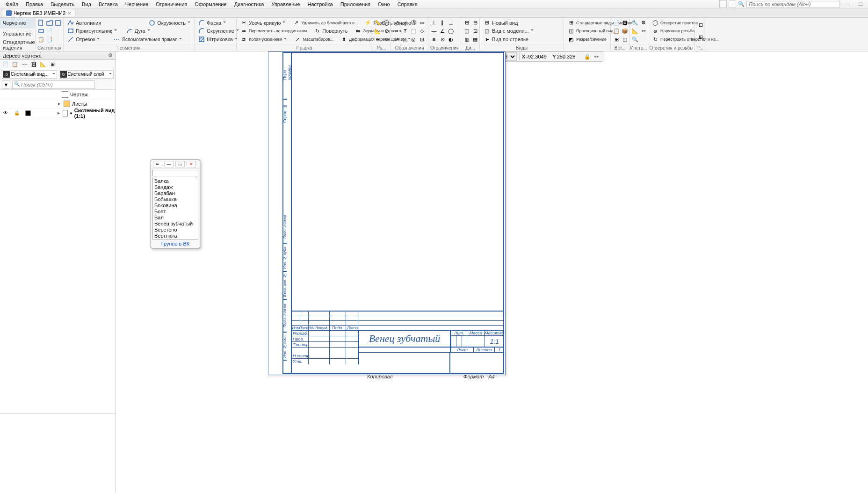  Describe the element at coordinates (92, 31) in the screenshot. I see `tool-rect: Прямоугольник` at that location.